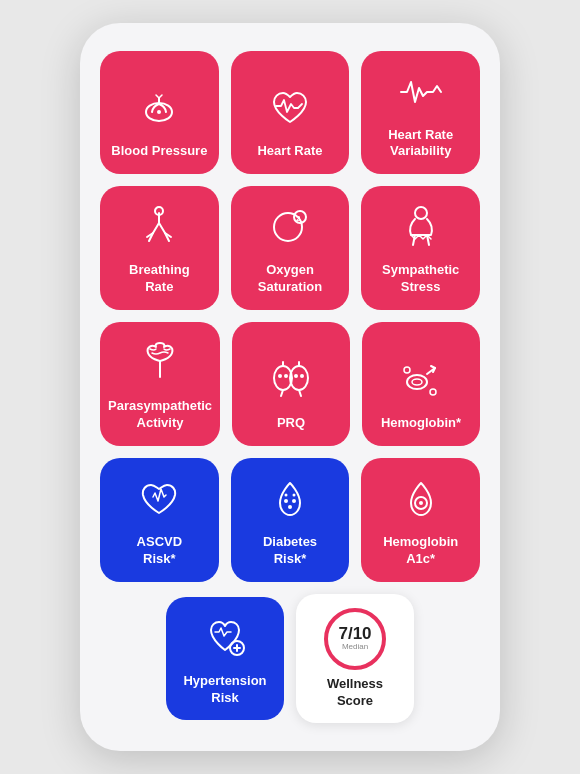  Describe the element at coordinates (160, 248) in the screenshot. I see `card-breathing-rate: BreathingRate` at that location.